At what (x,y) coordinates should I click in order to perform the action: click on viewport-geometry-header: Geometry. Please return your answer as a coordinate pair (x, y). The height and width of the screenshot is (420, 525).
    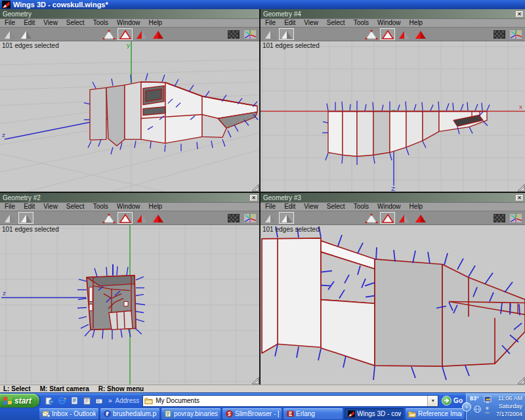
    Looking at the image, I should click on (130, 14).